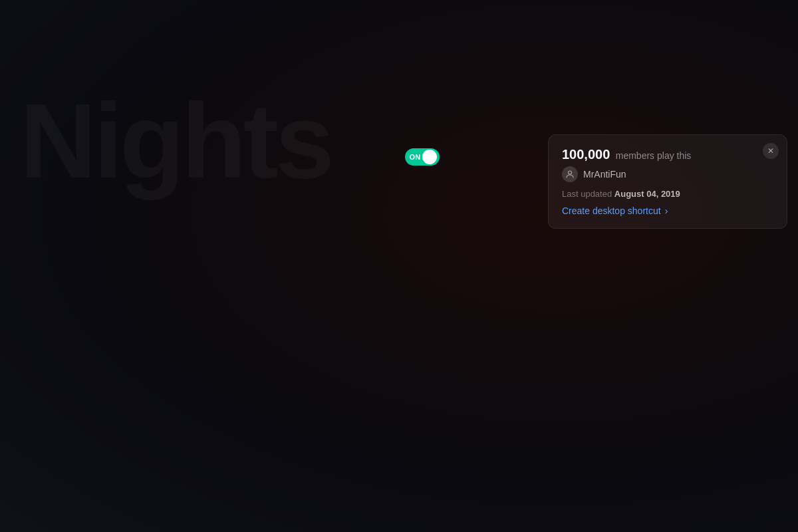  Describe the element at coordinates (648, 194) in the screenshot. I see `last-updated-date: August 04, 2019` at that location.